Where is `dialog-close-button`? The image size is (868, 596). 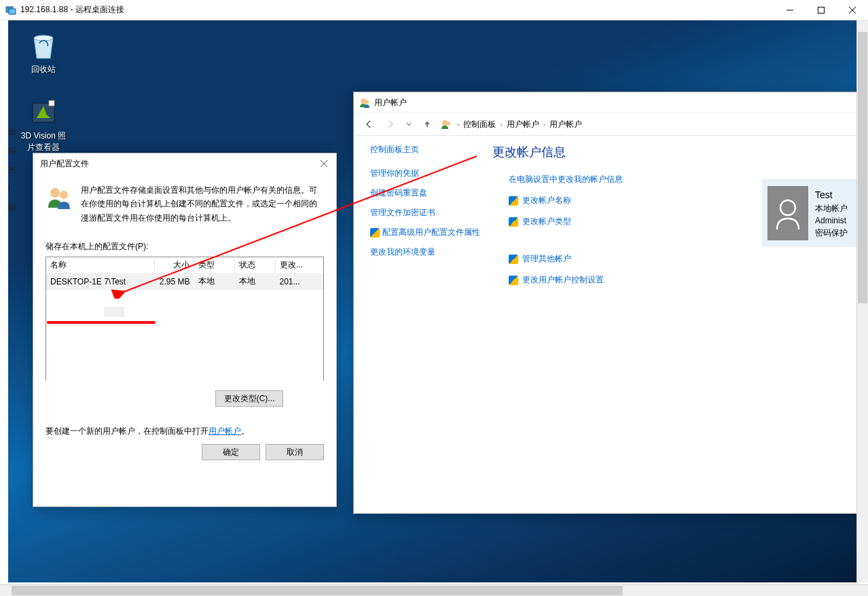 dialog-close-button is located at coordinates (324, 164).